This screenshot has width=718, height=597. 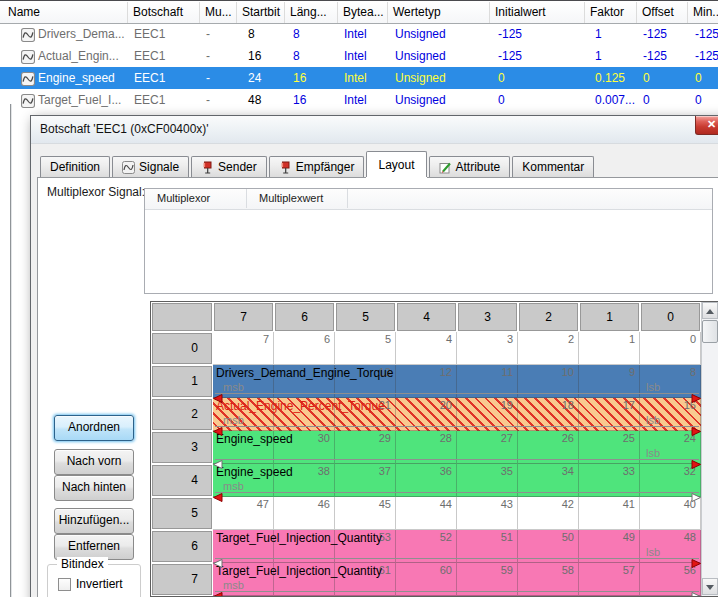 What do you see at coordinates (385, 471) in the screenshot?
I see `bit-number: 37` at bounding box center [385, 471].